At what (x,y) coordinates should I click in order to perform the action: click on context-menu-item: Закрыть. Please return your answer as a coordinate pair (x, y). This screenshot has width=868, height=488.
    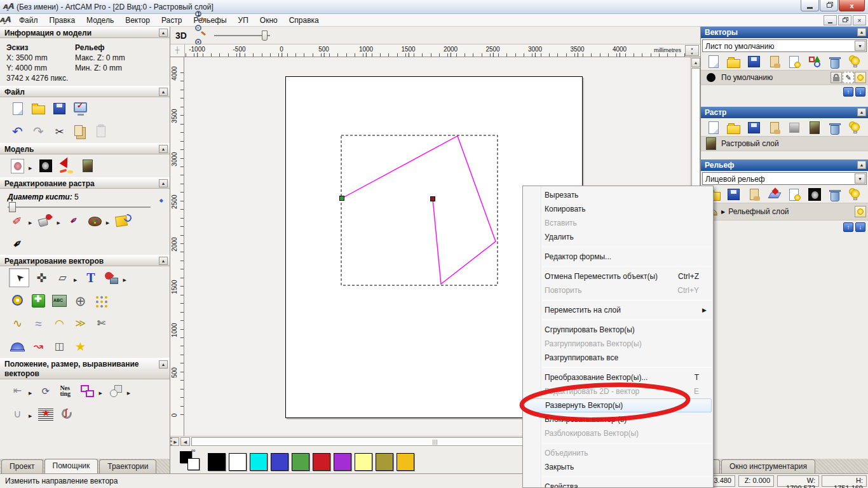
    Looking at the image, I should click on (618, 467).